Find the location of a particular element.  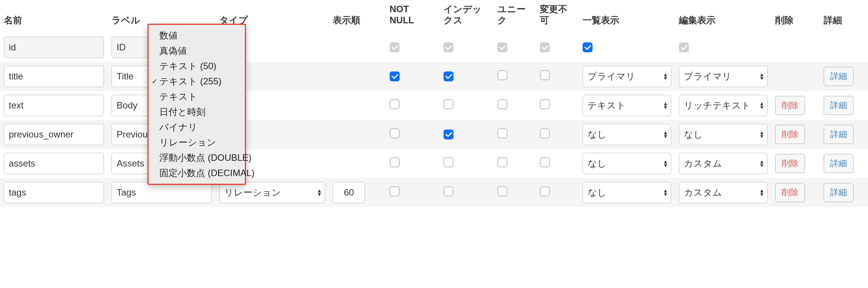

th-edit: 編集表示 is located at coordinates (723, 16).